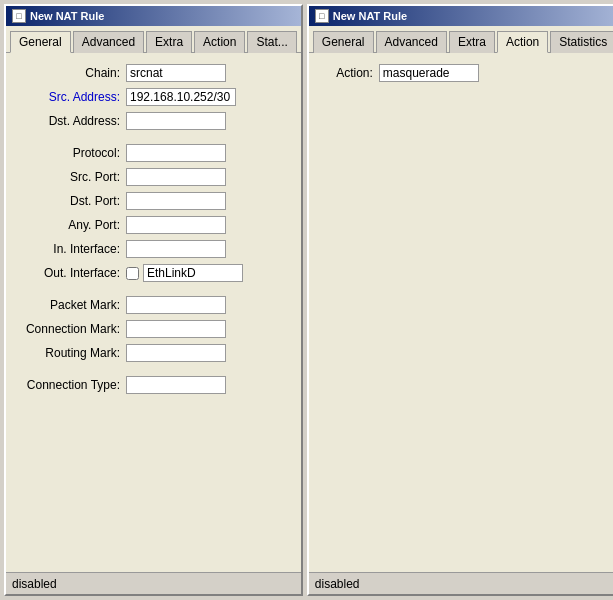 Image resolution: width=613 pixels, height=600 pixels. What do you see at coordinates (176, 329) in the screenshot?
I see `connection-mark-input` at bounding box center [176, 329].